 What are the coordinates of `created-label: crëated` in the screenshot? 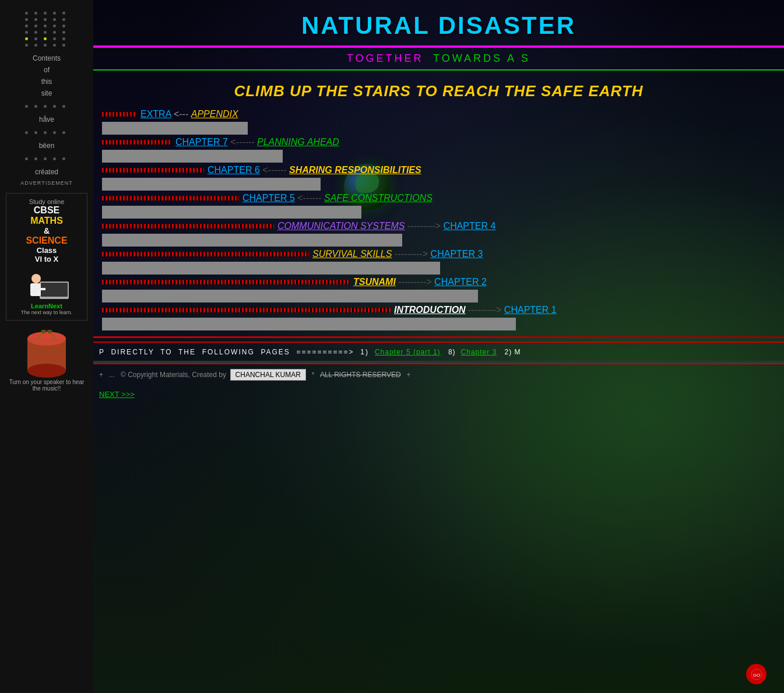 It's located at (47, 172).